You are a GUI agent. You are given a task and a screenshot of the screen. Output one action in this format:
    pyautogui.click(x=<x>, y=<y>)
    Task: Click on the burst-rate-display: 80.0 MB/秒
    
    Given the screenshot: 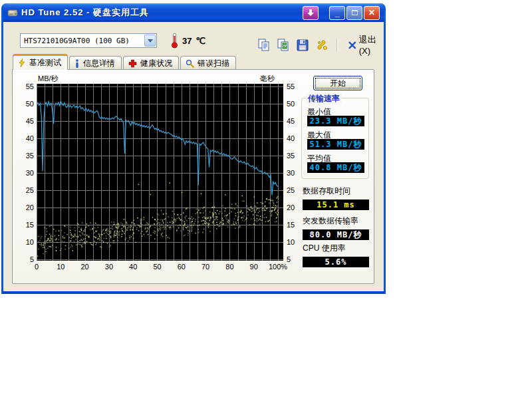 What is the action you would take?
    pyautogui.click(x=336, y=235)
    